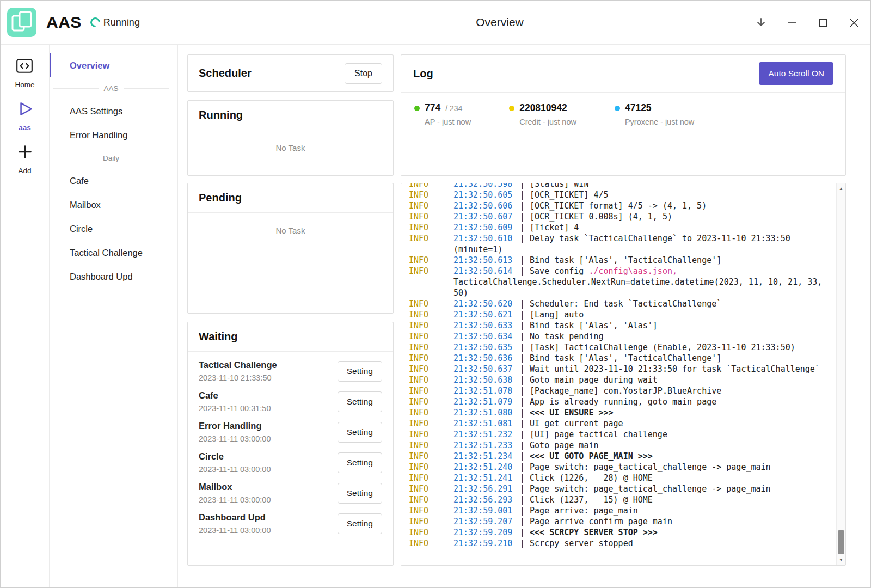 This screenshot has width=871, height=588. Describe the element at coordinates (447, 122) in the screenshot. I see `stat-label: AP - just now` at that location.